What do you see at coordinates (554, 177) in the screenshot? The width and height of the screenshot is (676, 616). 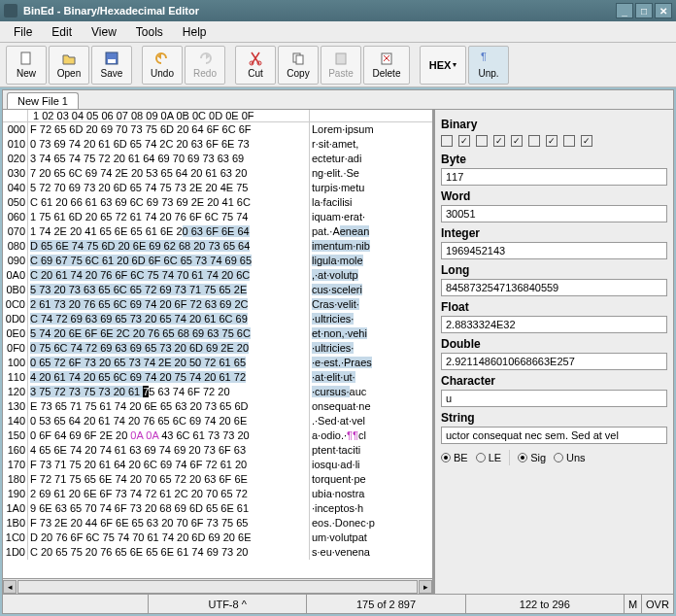 I see `byte-value: 117` at bounding box center [554, 177].